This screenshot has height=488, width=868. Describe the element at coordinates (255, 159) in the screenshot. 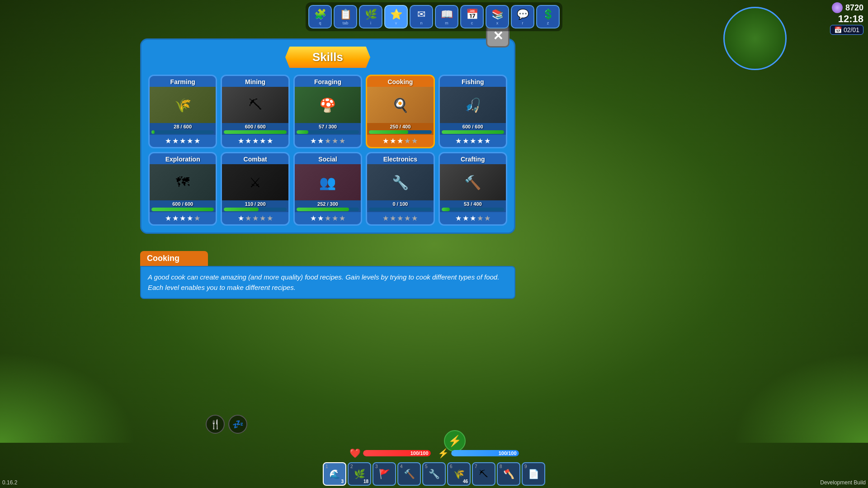

I see `skill-name: Combat` at that location.